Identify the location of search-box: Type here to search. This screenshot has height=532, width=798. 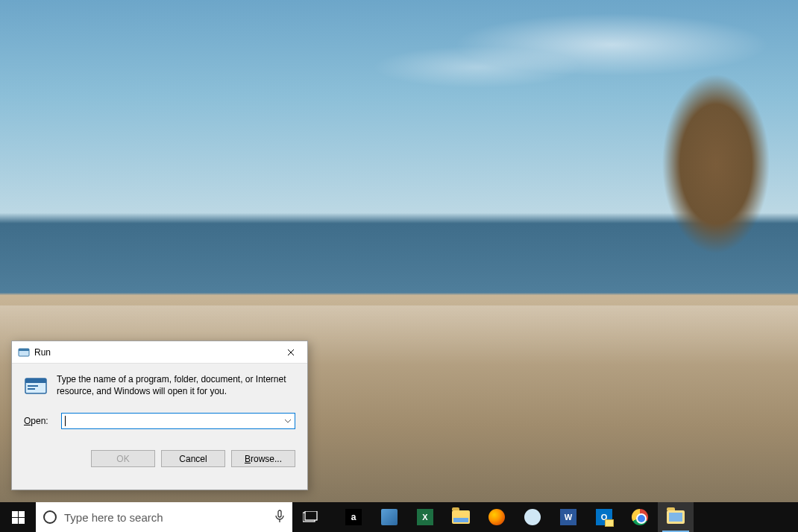
(164, 517).